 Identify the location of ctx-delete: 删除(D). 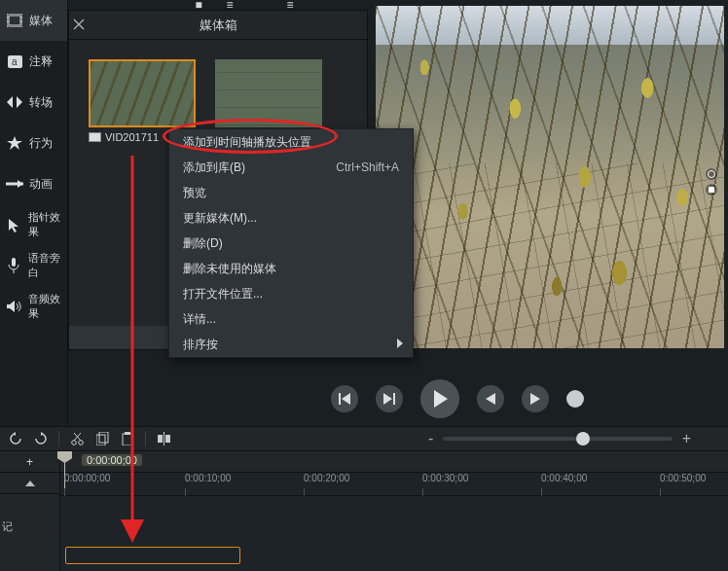
(291, 243).